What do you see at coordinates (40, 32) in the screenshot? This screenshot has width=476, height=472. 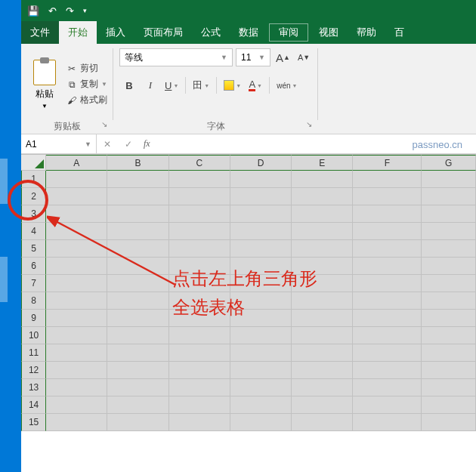 I see `tab-file: 文件` at bounding box center [40, 32].